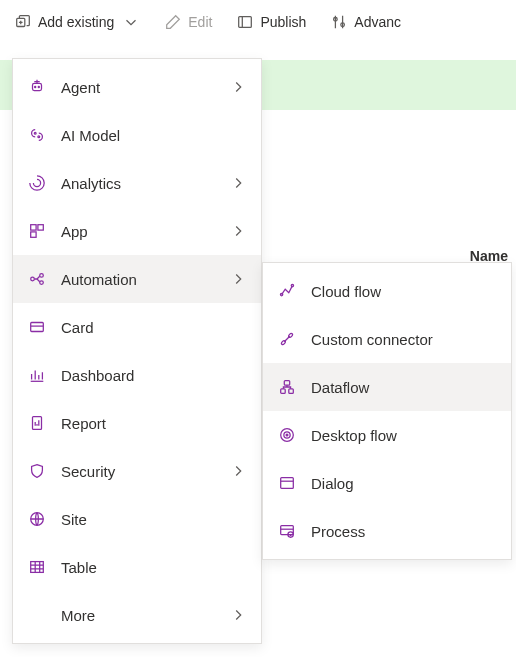  What do you see at coordinates (387, 435) in the screenshot?
I see `submenu-item-desktop-flow: Desktop flow` at bounding box center [387, 435].